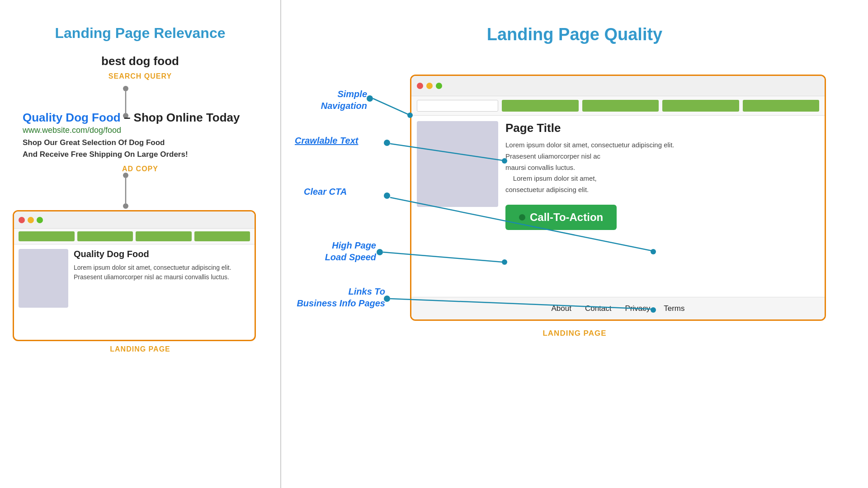  I want to click on browser-nav-right, so click(618, 106).